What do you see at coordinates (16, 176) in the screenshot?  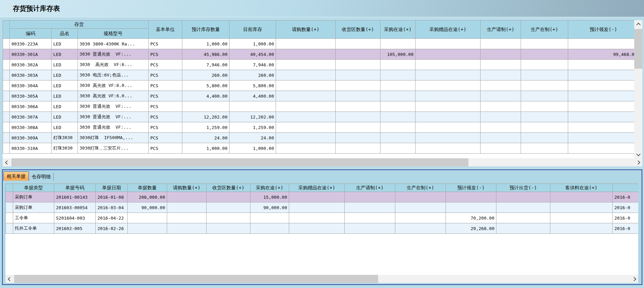 I see `tab-related-docs: 相关单据` at bounding box center [16, 176].